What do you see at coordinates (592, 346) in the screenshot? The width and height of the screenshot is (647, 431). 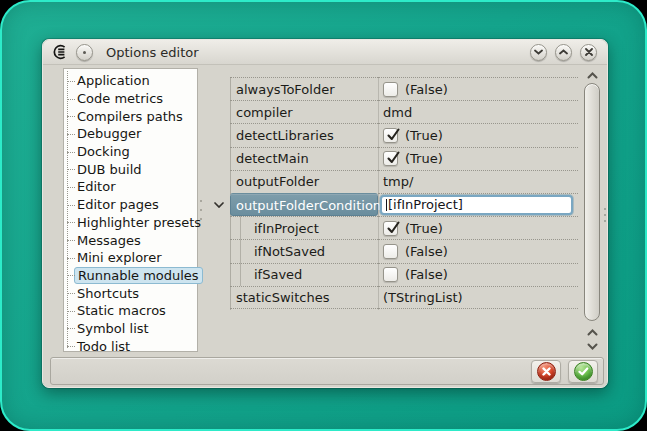 I see `scroll-down-button` at bounding box center [592, 346].